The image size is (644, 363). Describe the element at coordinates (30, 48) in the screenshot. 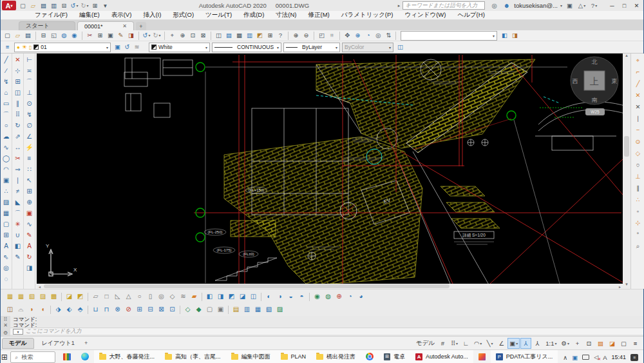

I see `layer-lock-icon: ▯` at that location.